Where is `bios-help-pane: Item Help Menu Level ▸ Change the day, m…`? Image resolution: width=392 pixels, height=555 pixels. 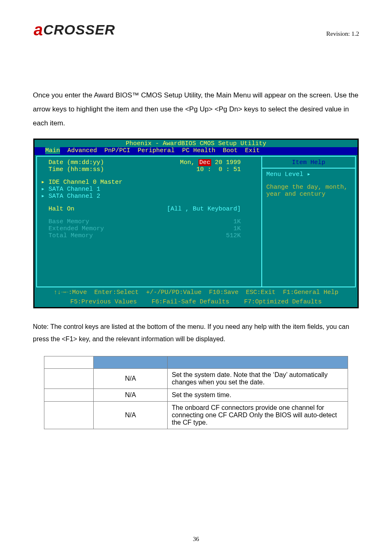 bios-help-pane: Item Help Menu Level ▸ Change the day, m… is located at coordinates (309, 222).